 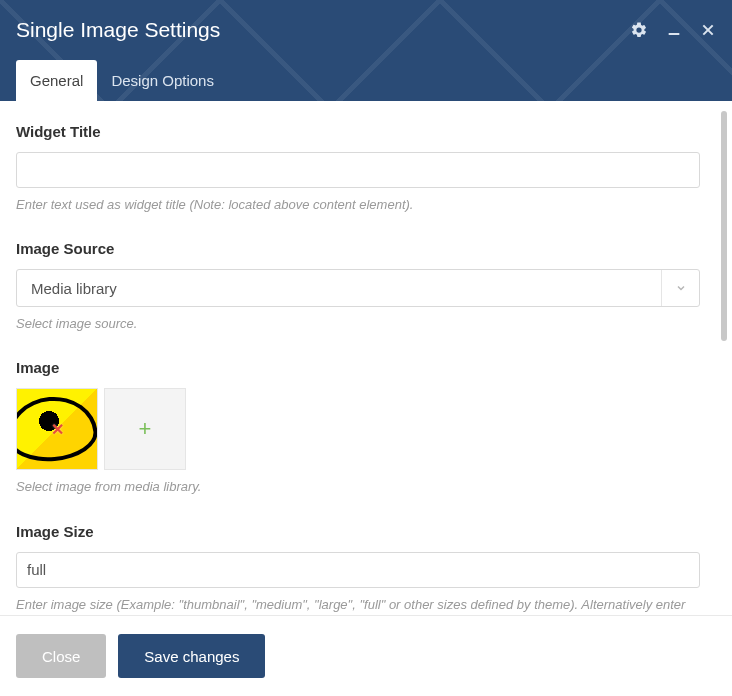 I want to click on modal-footer: Close Save changes, so click(x=366, y=656).